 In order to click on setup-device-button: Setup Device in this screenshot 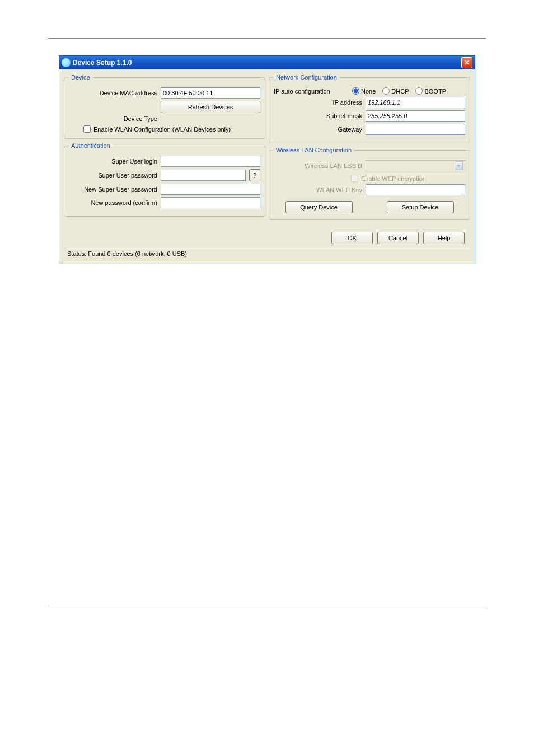, I will do `click(420, 207)`.